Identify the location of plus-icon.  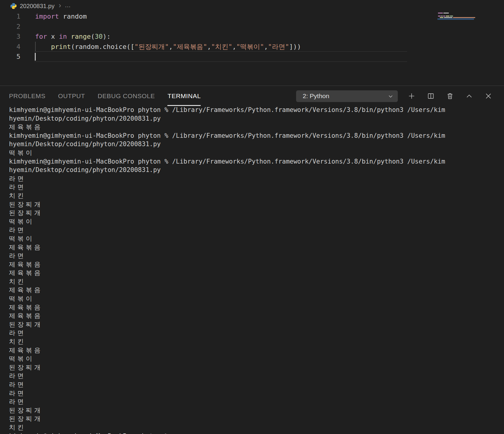
(412, 96).